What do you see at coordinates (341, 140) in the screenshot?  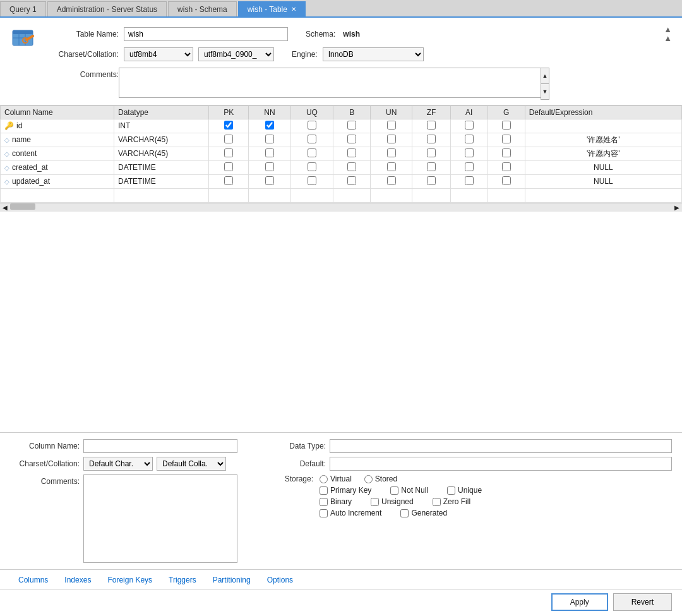 I see `table-row: ◇nameVARCHAR(45)'许愿姓名'` at bounding box center [341, 140].